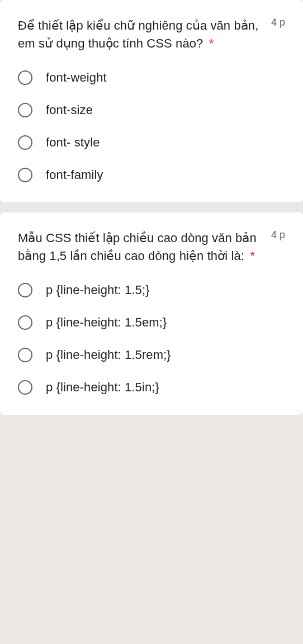  Describe the element at coordinates (152, 323) in the screenshot. I see `option-row: p {line-height: 1.5em;}` at that location.